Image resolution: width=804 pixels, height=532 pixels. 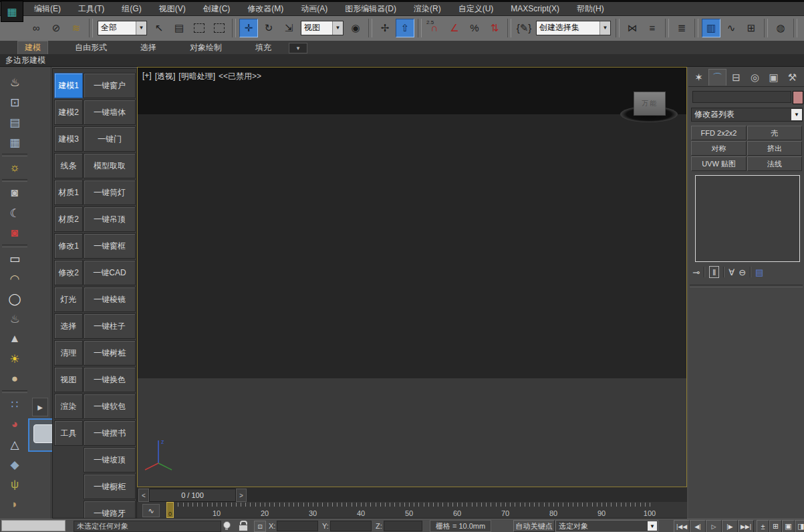 I want to click on align-icon: ≡, so click(x=652, y=28).